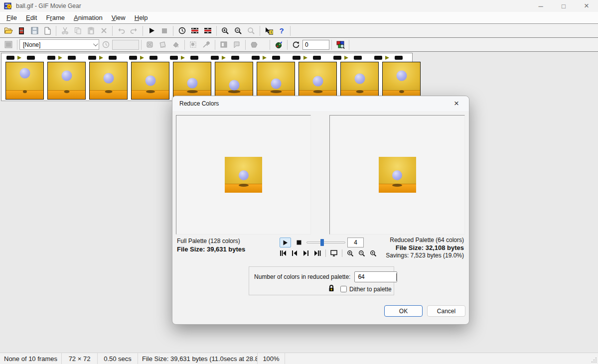 The image size is (598, 364). I want to click on cut-button, so click(65, 31).